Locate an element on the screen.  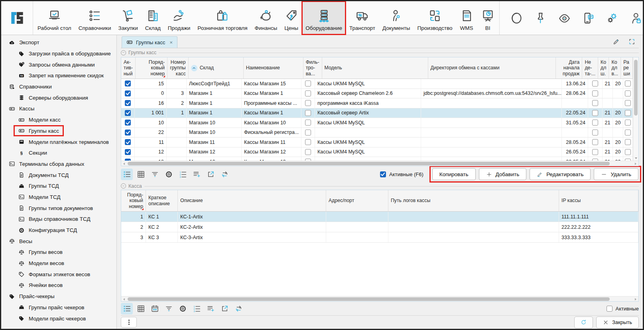
time-icon is located at coordinates (517, 18).